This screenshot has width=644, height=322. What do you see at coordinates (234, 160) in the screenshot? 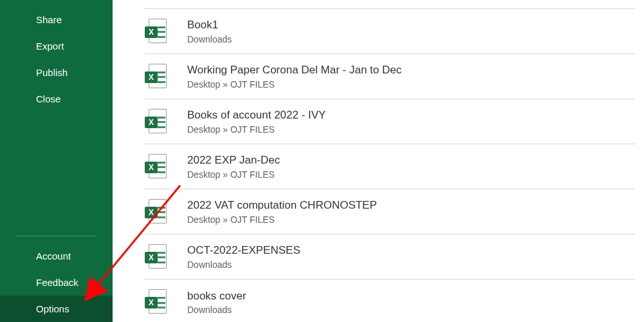
I see `file-title: 2022 EXP Jan-Dec` at bounding box center [234, 160].